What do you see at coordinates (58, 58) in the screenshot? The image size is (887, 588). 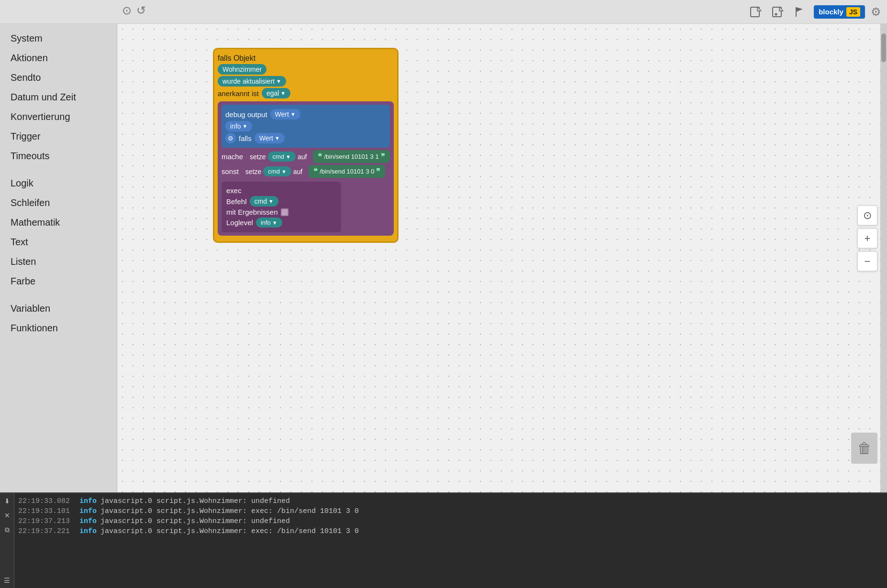 I see `sidebar-item-aktionen: Aktionen` at bounding box center [58, 58].